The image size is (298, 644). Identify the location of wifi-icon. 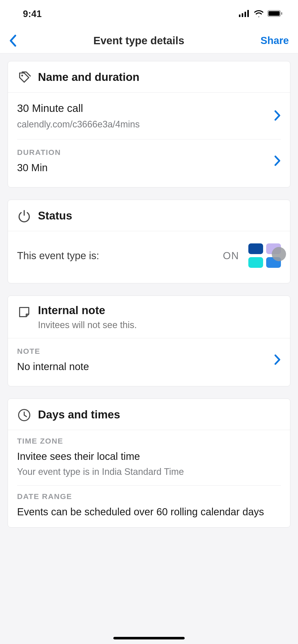
(259, 14).